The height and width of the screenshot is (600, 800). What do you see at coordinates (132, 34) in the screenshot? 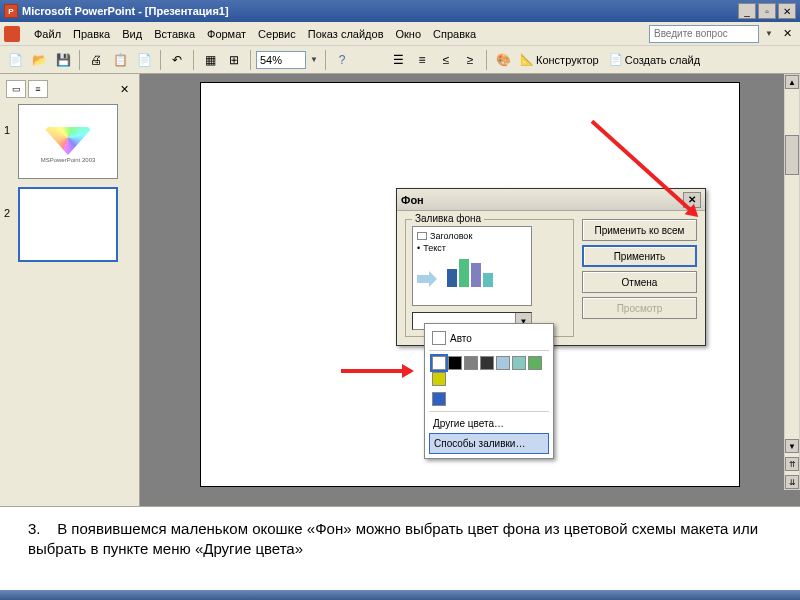
I see `menu-view: Вид` at bounding box center [132, 34].